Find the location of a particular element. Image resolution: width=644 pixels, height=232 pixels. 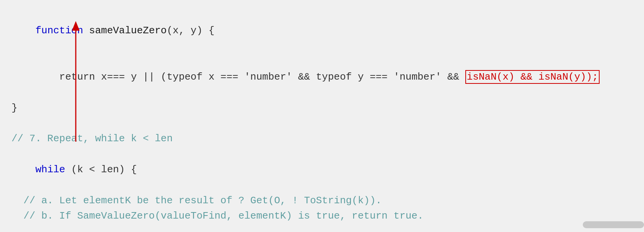

keyword-function: function is located at coordinates (62, 31).